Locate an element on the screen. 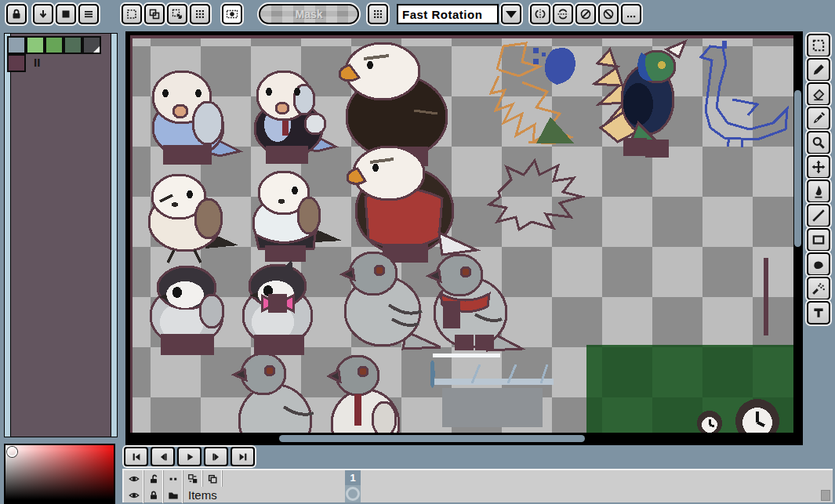 This screenshot has width=835, height=504. canvas-horizontal-scrollbar is located at coordinates (432, 439).